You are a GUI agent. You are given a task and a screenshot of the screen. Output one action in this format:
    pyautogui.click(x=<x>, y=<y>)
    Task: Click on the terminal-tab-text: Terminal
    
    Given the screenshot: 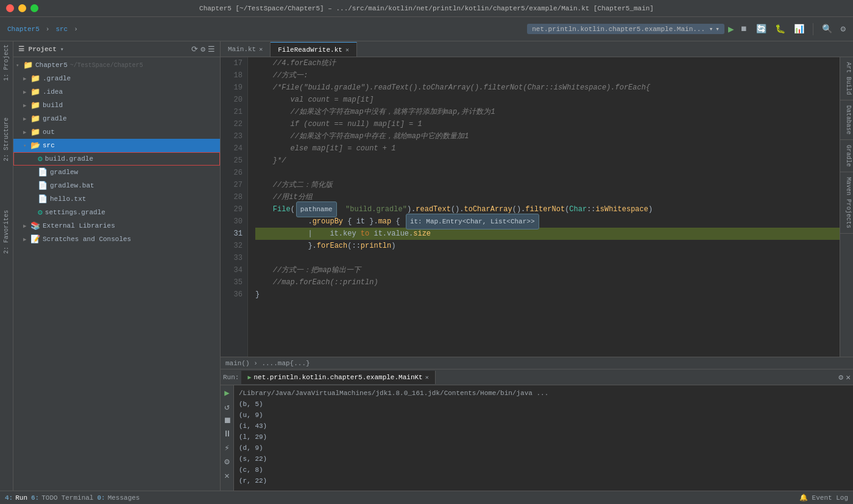 What is the action you would take?
    pyautogui.click(x=78, y=498)
    